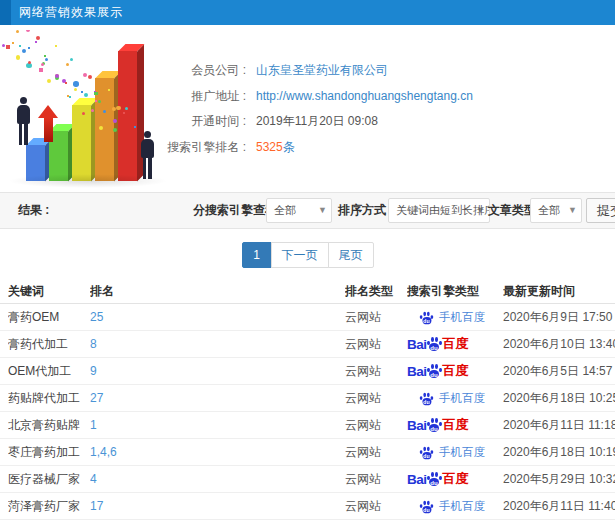 The image size is (615, 520). Describe the element at coordinates (600, 210) in the screenshot. I see `submit-button: 提交` at that location.